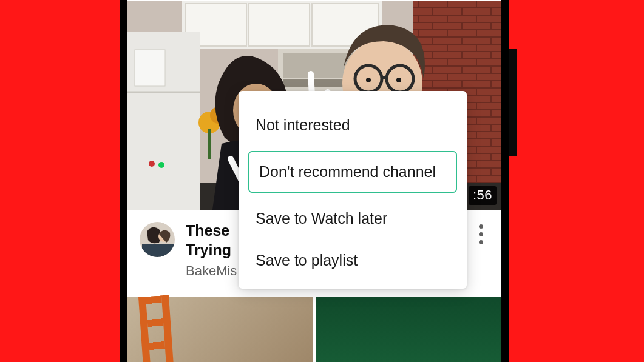 The height and width of the screenshot is (362, 644). I want to click on menu-item-not-interested: Not interested, so click(353, 125).